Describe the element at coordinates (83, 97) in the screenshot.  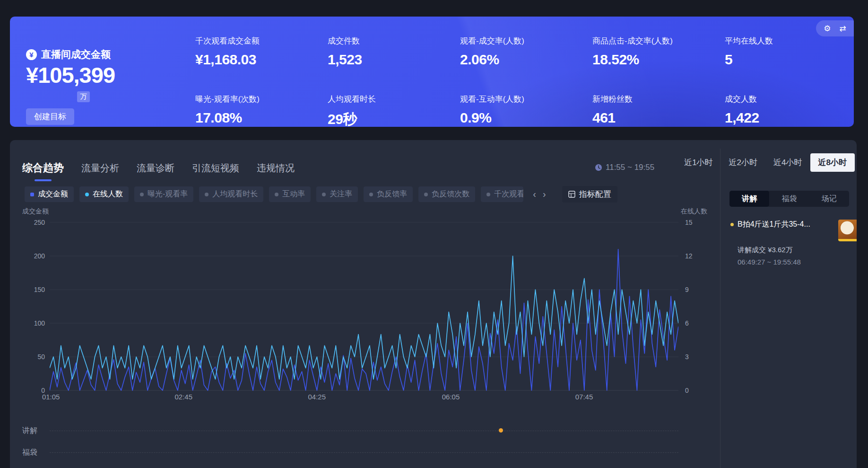
I see `gmv-unit-badge: 万` at that location.